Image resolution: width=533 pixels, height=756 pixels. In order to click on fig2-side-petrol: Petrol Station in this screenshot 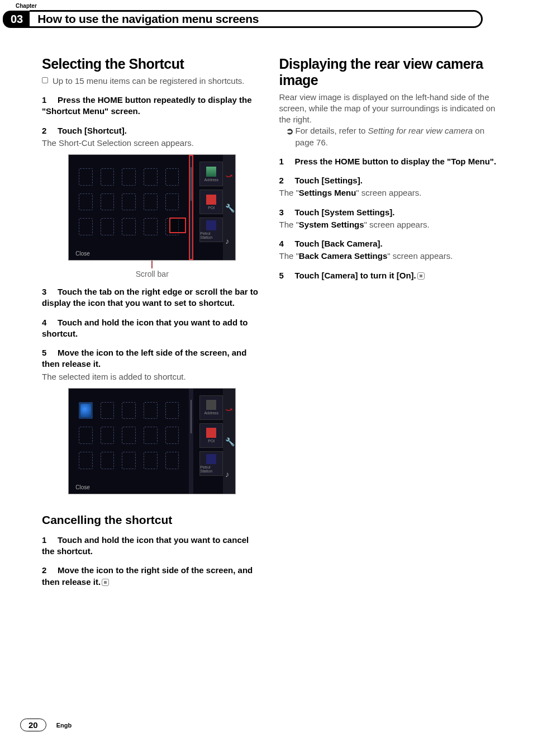, I will do `click(211, 464)`.